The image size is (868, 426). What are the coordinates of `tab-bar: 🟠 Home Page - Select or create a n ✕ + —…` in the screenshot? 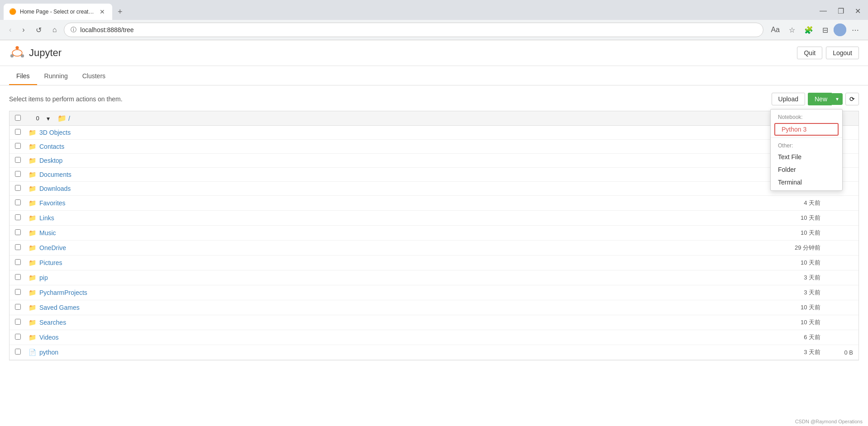 It's located at (434, 10).